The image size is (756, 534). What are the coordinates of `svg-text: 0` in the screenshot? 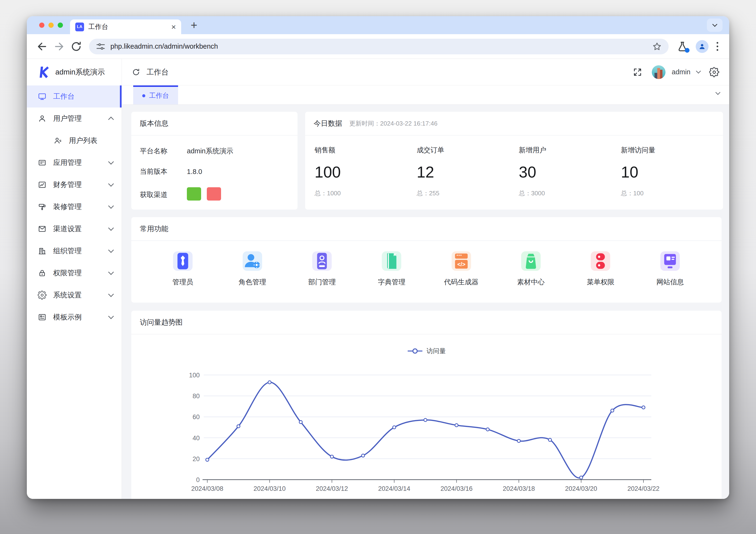 It's located at (198, 480).